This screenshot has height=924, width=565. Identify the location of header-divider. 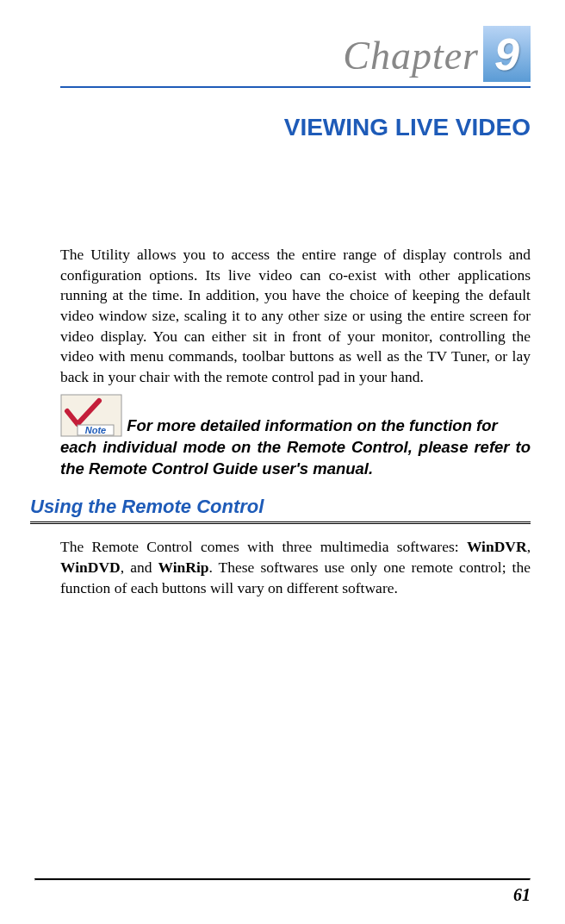
(295, 87).